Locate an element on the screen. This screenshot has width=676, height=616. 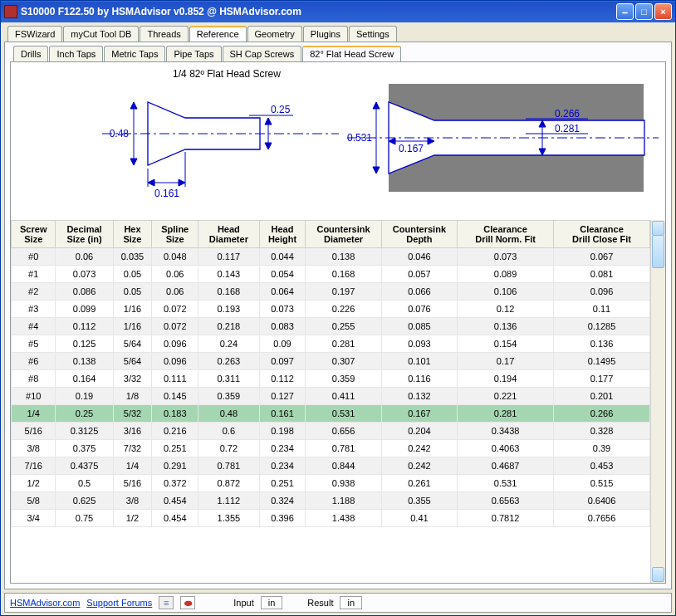
table-row: #20.0860.050.060.1680.0640.1970.0660.106… is located at coordinates (331, 292).